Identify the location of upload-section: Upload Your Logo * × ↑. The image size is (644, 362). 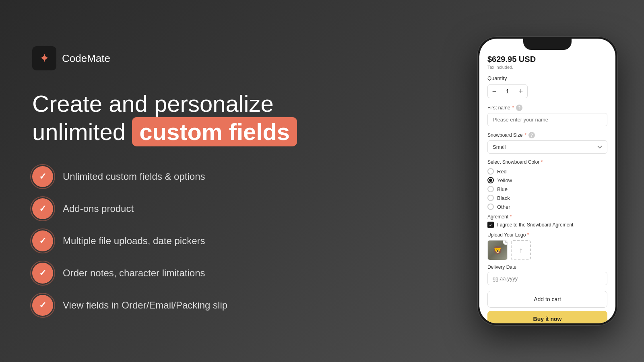
(547, 246).